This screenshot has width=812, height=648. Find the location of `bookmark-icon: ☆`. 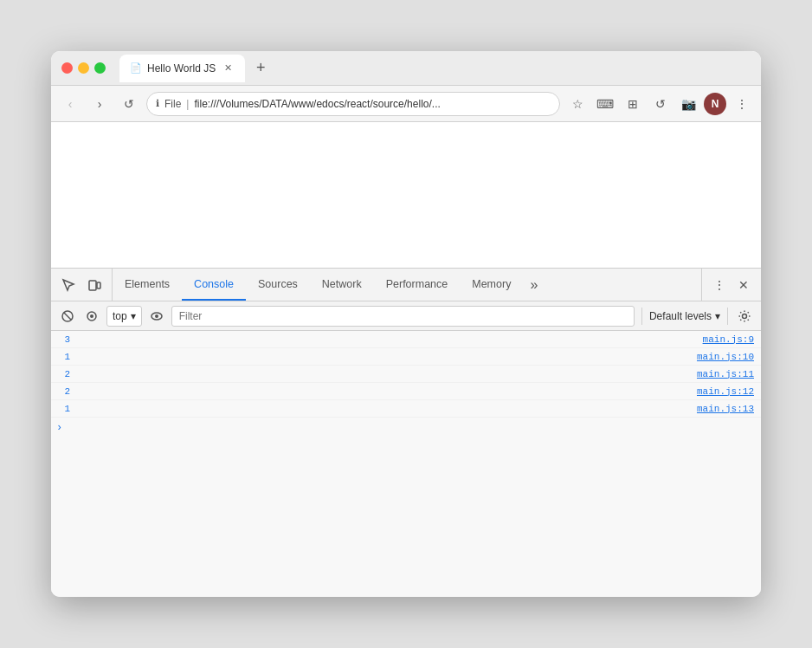

bookmark-icon: ☆ is located at coordinates (578, 104).